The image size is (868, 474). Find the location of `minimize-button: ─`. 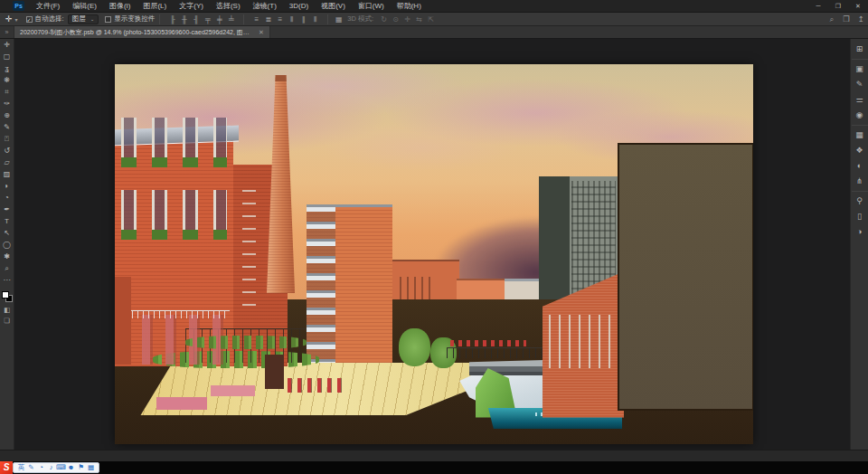

minimize-button: ─ is located at coordinates (818, 6).